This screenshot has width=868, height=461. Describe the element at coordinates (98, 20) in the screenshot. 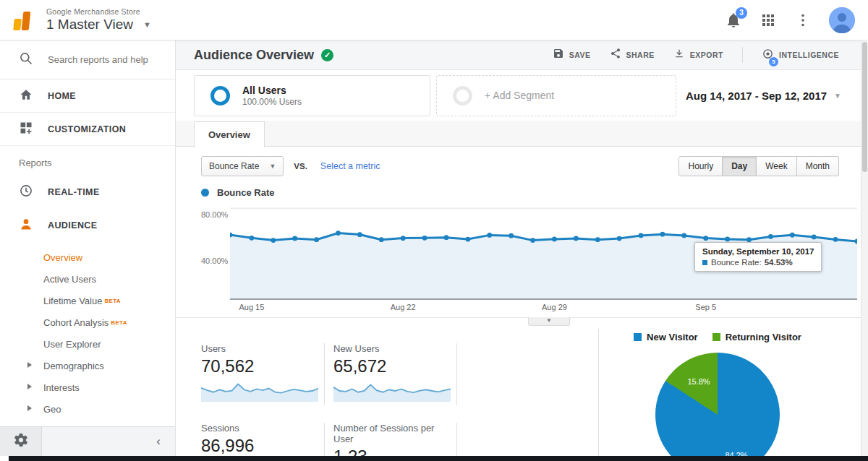

I see `account-switcher: Google Merchandise Store 1 Master View ▼` at that location.